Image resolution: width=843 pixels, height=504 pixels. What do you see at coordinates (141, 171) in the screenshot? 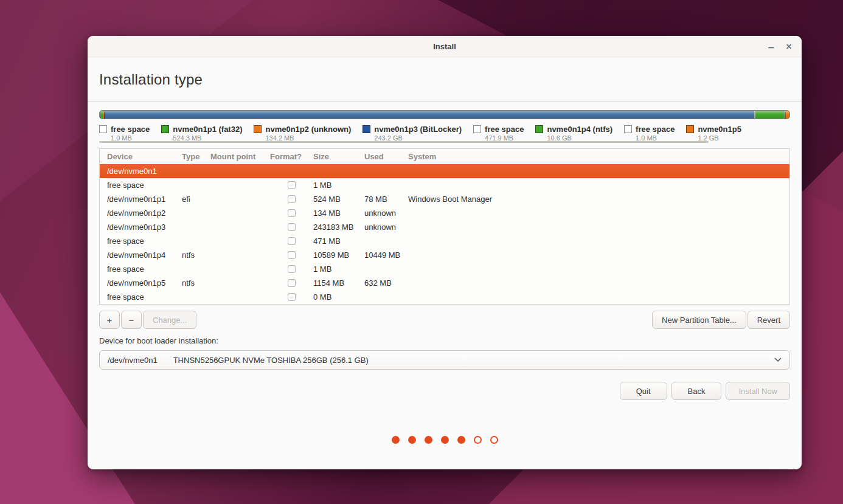
I see `cell-device: /dev/nvme0n1` at bounding box center [141, 171].